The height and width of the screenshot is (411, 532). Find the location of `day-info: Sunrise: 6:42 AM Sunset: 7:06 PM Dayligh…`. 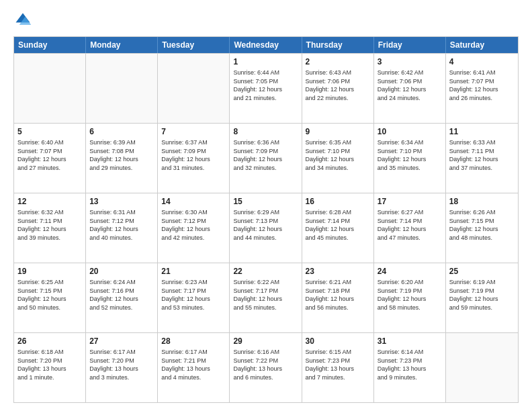

day-info: Sunrise: 6:42 AM Sunset: 7:06 PM Dayligh… is located at coordinates (410, 85).